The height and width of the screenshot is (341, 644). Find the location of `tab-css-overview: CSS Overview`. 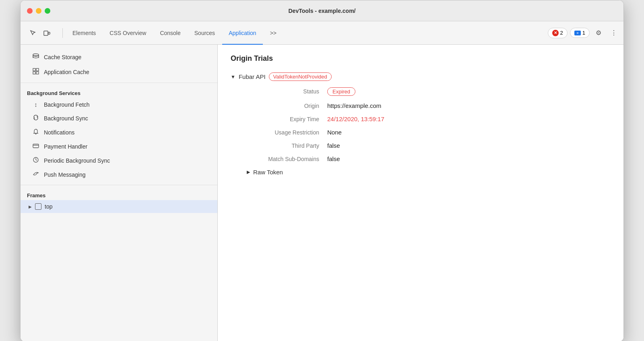

tab-css-overview: CSS Overview is located at coordinates (128, 33).